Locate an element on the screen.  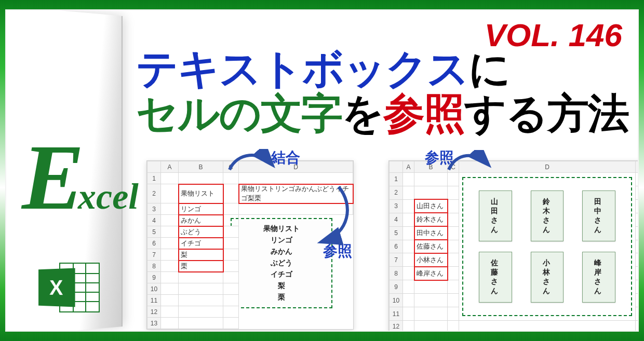
title-part-6: する方法 is located at coordinates (546, 113).